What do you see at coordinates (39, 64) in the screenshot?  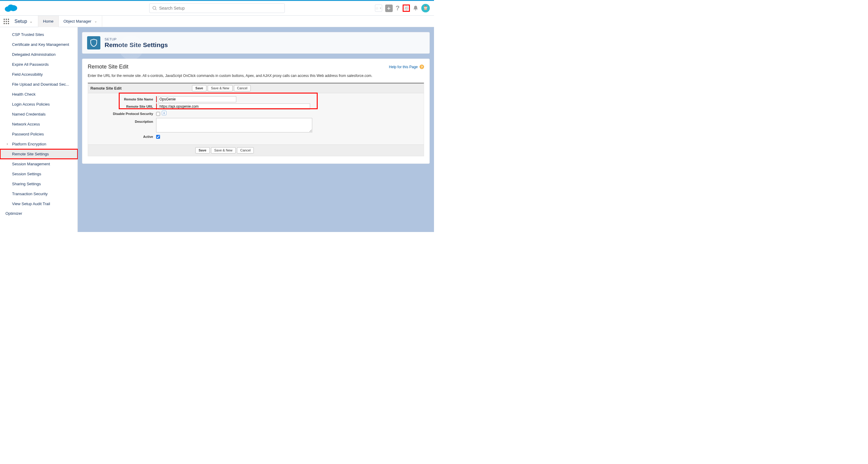 I see `sidebar-item-expire-passwords: Expire All Passwords` at bounding box center [39, 64].